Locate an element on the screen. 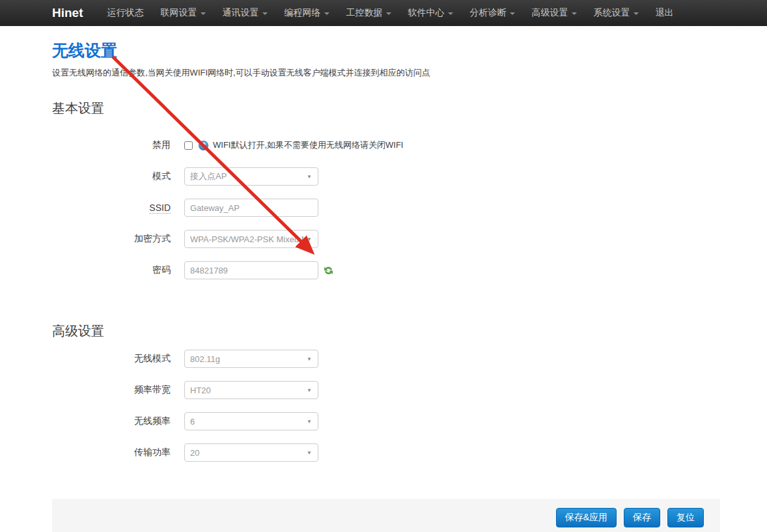 The height and width of the screenshot is (532, 767). form-row-disable: 禁用 ? WIFI默认打开,如果不需要使用无线网络请关闭WIFI is located at coordinates (386, 145).